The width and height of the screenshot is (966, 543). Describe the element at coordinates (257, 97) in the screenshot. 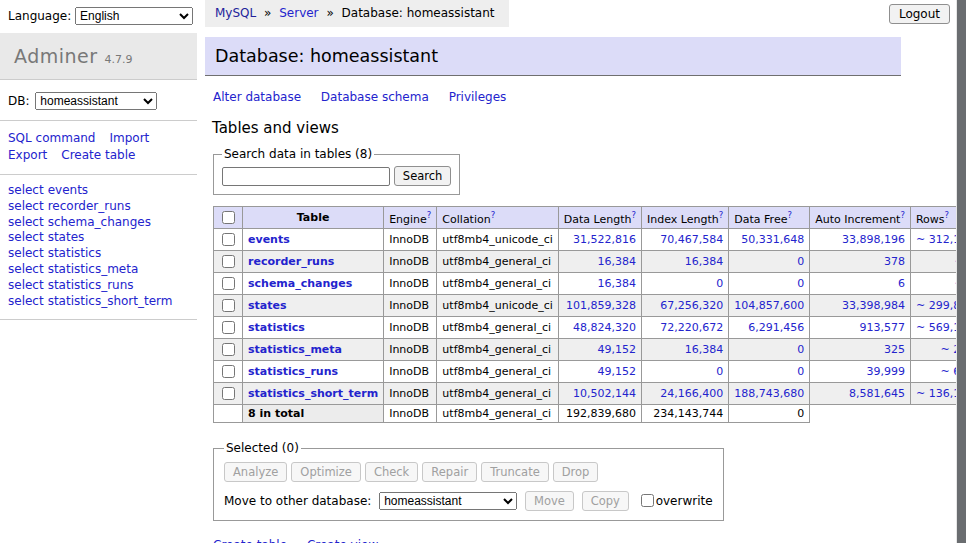

I see `alter-database-link: Alter database` at that location.